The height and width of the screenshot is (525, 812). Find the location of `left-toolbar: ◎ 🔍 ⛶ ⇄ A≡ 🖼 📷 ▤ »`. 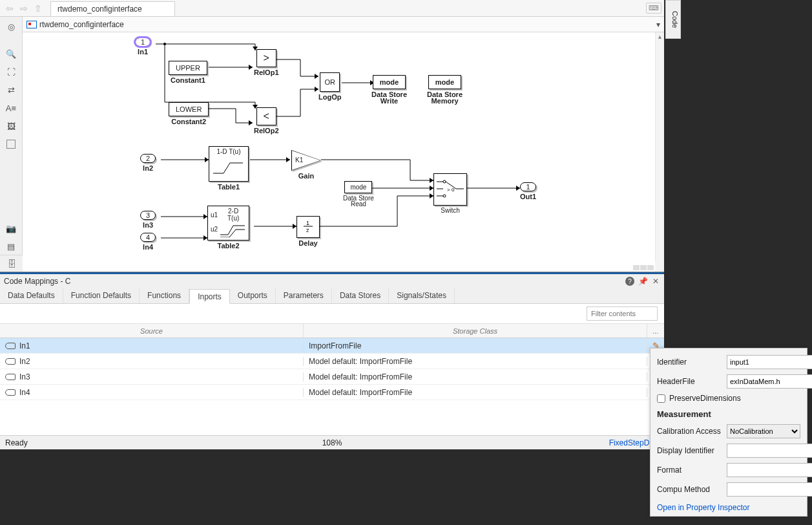

left-toolbar: ◎ 🔍 ⛶ ⇄ A≡ 🖼 📷 ▤ » is located at coordinates (12, 144).